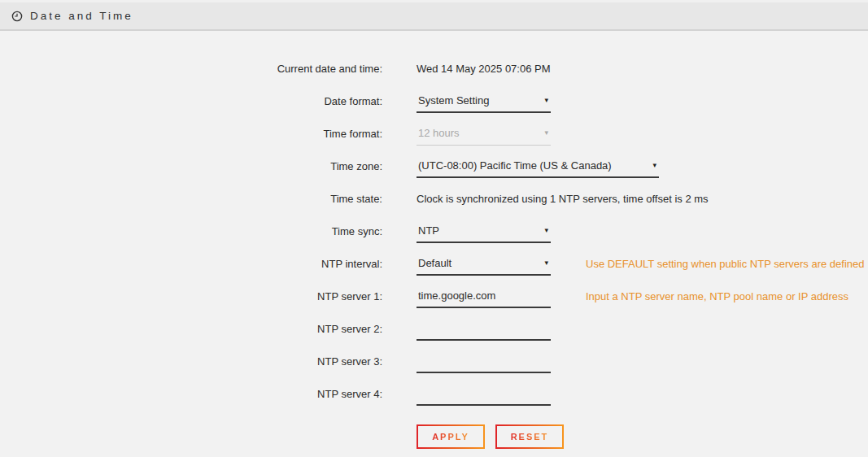  What do you see at coordinates (434, 329) in the screenshot?
I see `row-ntp-server-2: NTP server 2:` at bounding box center [434, 329].